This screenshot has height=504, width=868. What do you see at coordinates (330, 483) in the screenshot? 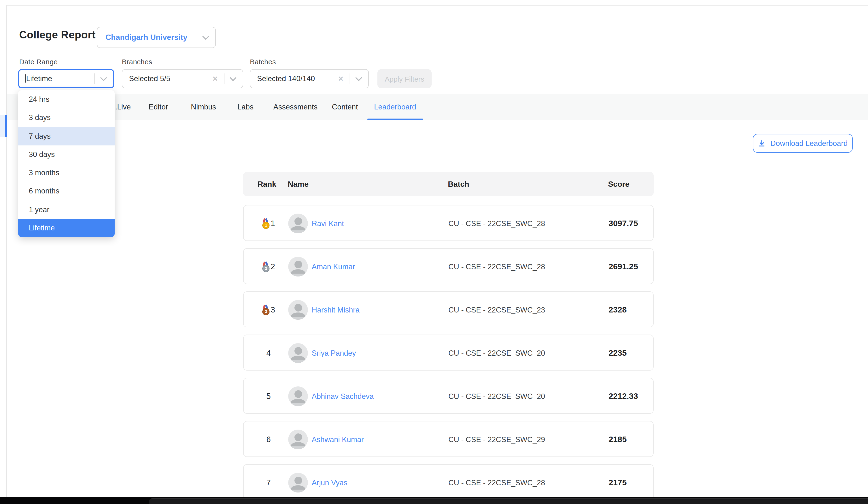
I see `student-name-link: Arjun Vyas` at bounding box center [330, 483].